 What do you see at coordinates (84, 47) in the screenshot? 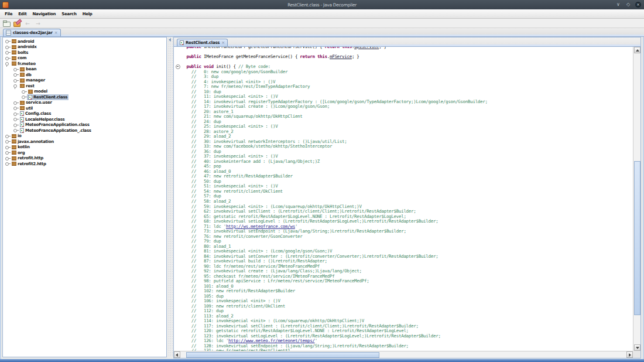
I see `tree-item-androidx: androidx` at bounding box center [84, 47].